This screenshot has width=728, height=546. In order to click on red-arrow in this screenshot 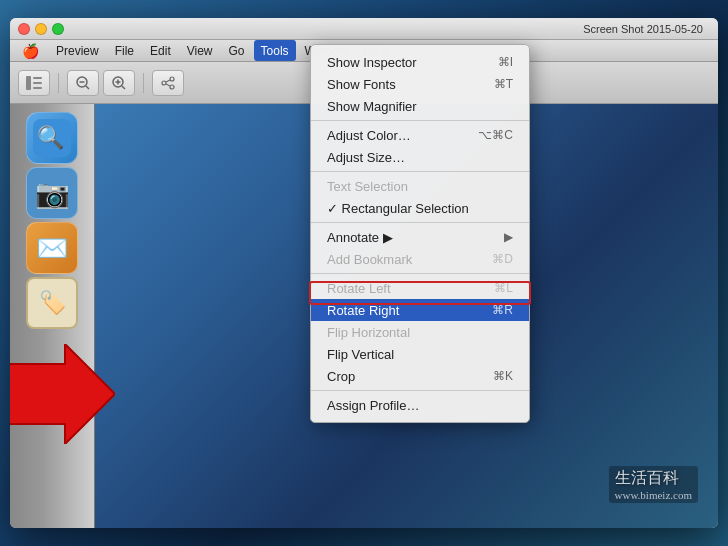, I will do `click(62, 394)`.